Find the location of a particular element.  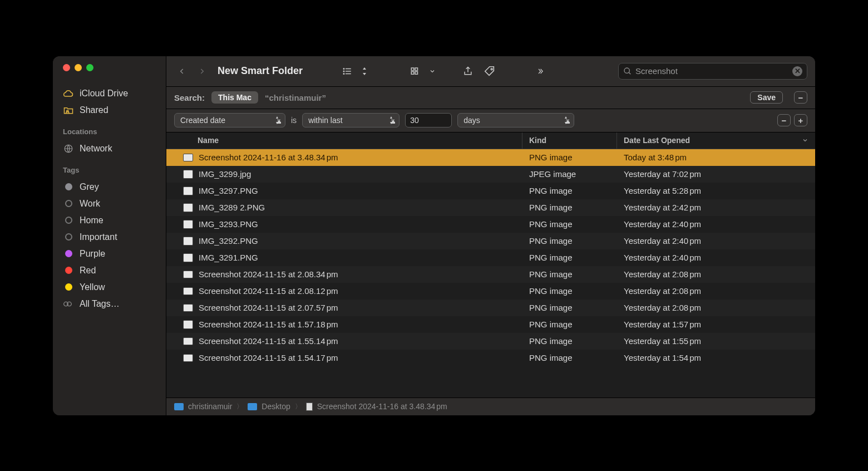

criteria-range-value: within last is located at coordinates (325, 120).